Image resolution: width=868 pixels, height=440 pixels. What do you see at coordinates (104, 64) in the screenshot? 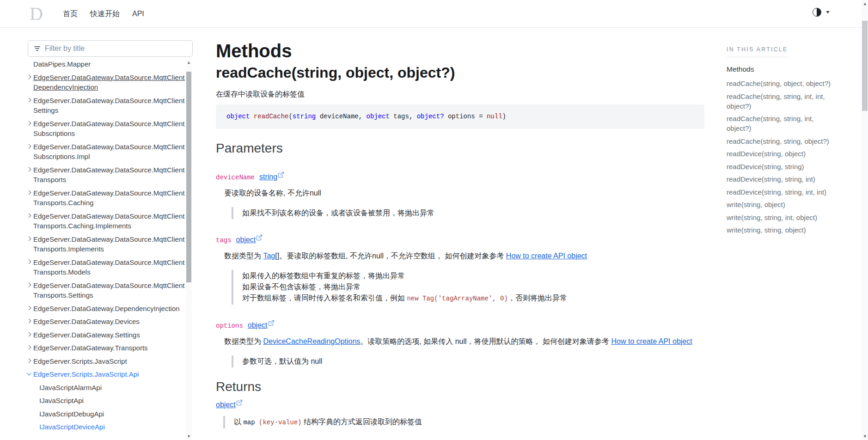
I see `sidebar-item: DataPipes.Mapper` at bounding box center [104, 64].